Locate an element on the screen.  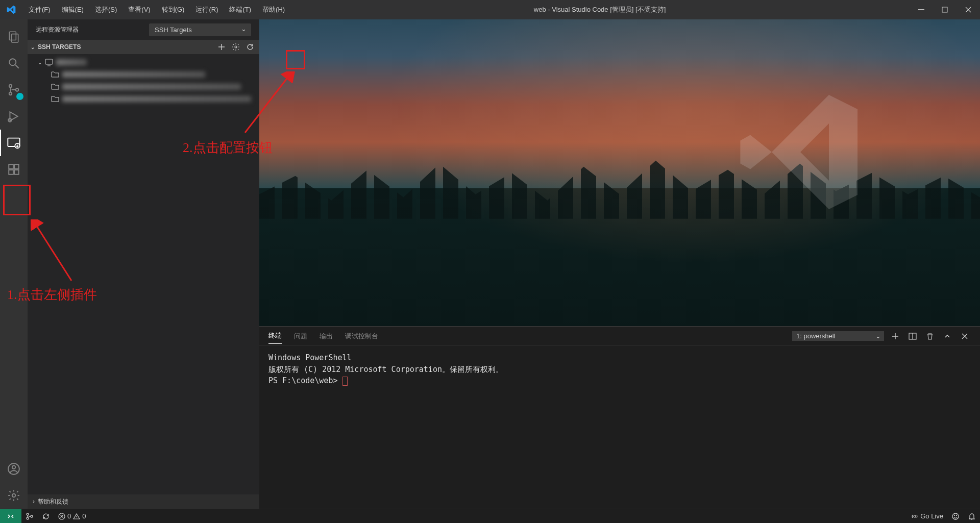
refresh-button is located at coordinates (250, 47).